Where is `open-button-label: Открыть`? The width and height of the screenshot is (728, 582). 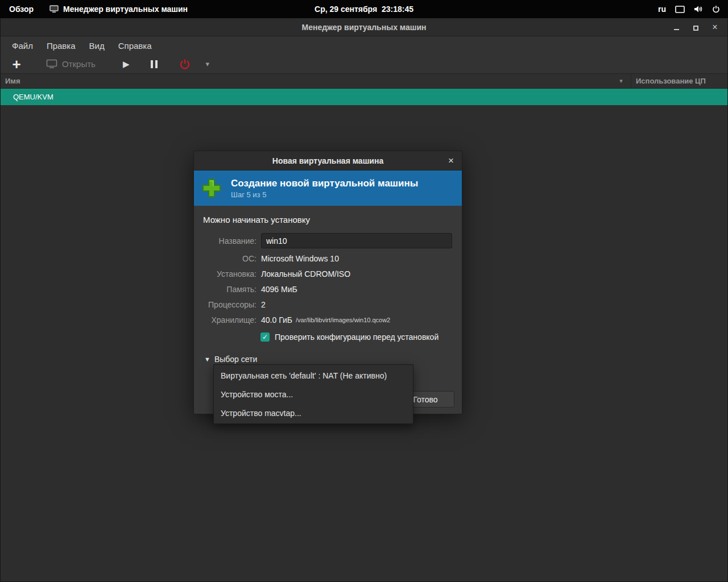
open-button-label: Открыть is located at coordinates (78, 64).